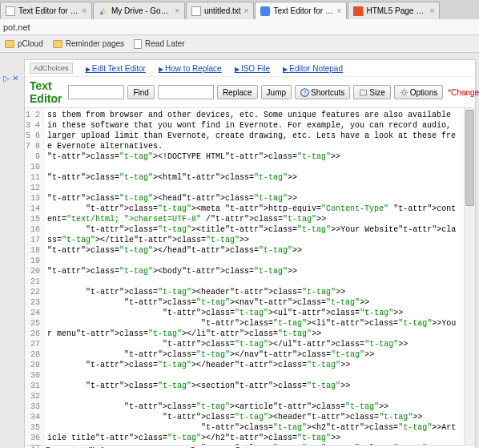 This screenshot has width=479, height=448. What do you see at coordinates (240, 44) in the screenshot?
I see `bookmark-bar: pCloud Reminder pages Read Later` at bounding box center [240, 44].